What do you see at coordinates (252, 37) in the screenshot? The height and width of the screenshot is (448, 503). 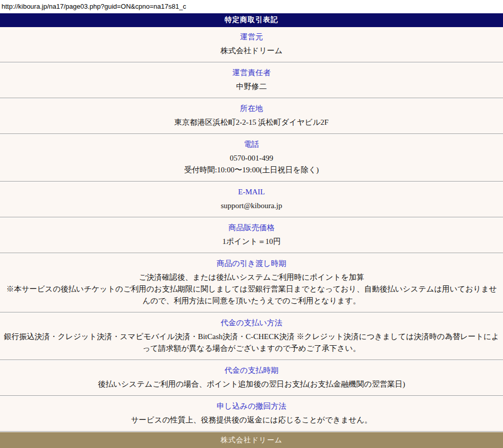 I see `section-operator-heading: 運営元` at bounding box center [252, 37].